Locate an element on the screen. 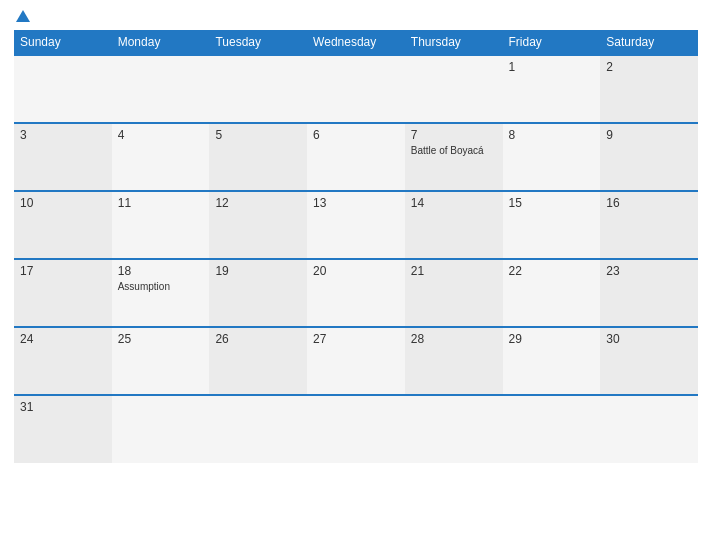 The height and width of the screenshot is (550, 712). weekday-header: Sunday is located at coordinates (63, 42).